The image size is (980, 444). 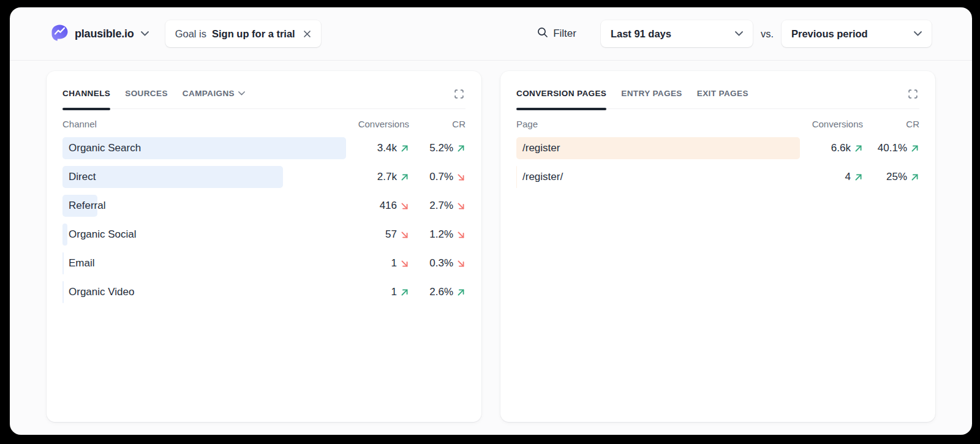 What do you see at coordinates (86, 99) in the screenshot?
I see `tab: CHANNELS` at bounding box center [86, 99].